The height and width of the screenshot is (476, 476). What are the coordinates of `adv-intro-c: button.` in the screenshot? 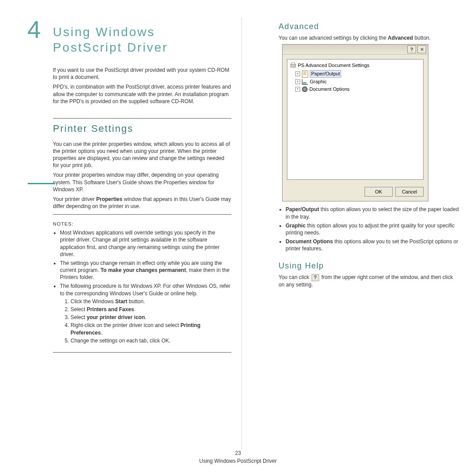 It's located at (422, 38).